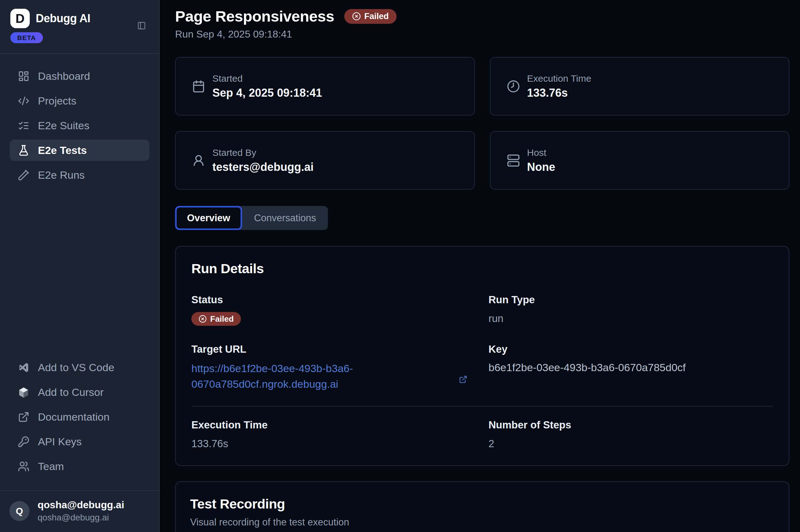  I want to click on key-icon, so click(24, 442).